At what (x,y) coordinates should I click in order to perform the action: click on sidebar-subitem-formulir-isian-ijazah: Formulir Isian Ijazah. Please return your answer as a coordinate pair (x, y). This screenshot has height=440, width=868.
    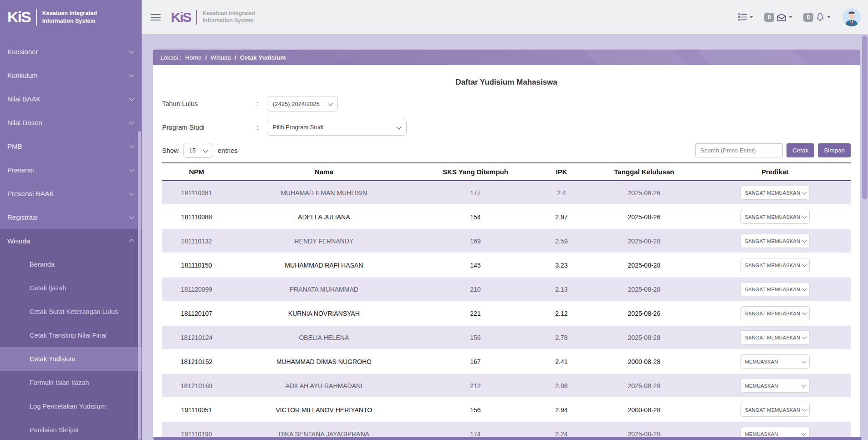
    Looking at the image, I should click on (71, 383).